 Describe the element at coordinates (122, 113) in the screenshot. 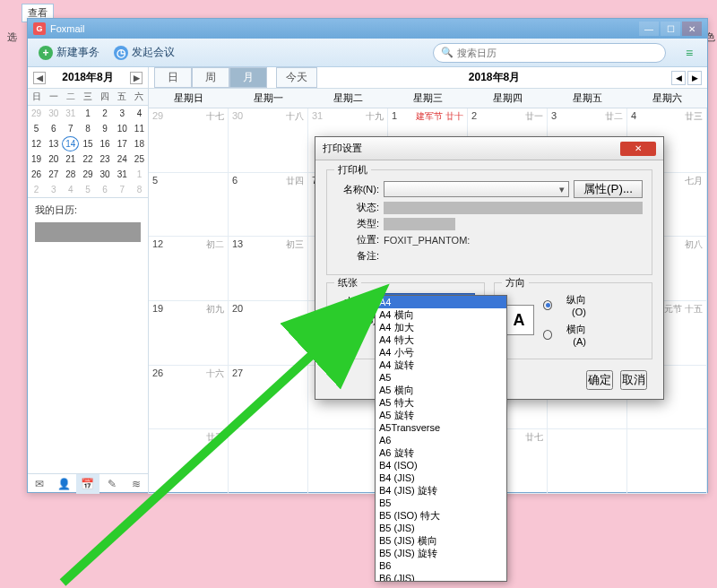

I see `mini-day-cell: 3` at that location.